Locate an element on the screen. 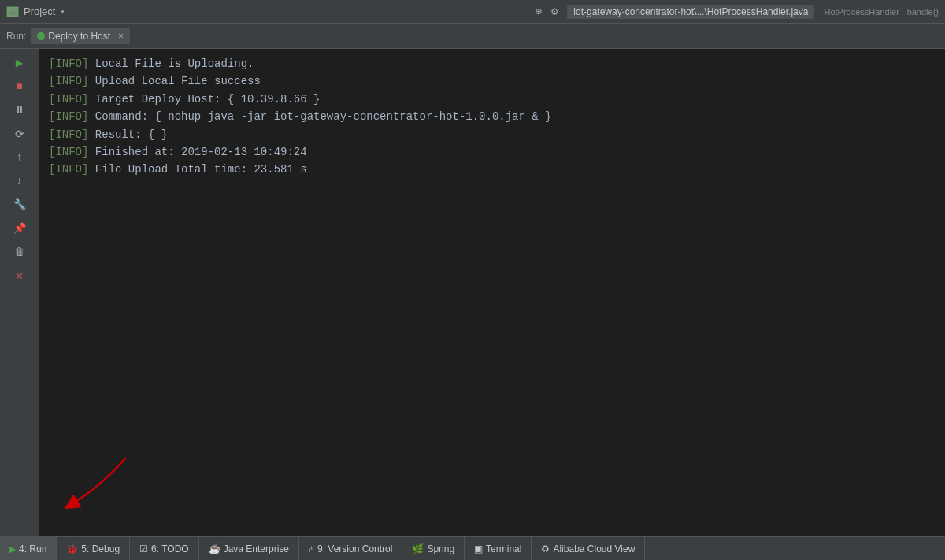 This screenshot has height=560, width=945. run-tab: Deploy to Host × is located at coordinates (80, 36).